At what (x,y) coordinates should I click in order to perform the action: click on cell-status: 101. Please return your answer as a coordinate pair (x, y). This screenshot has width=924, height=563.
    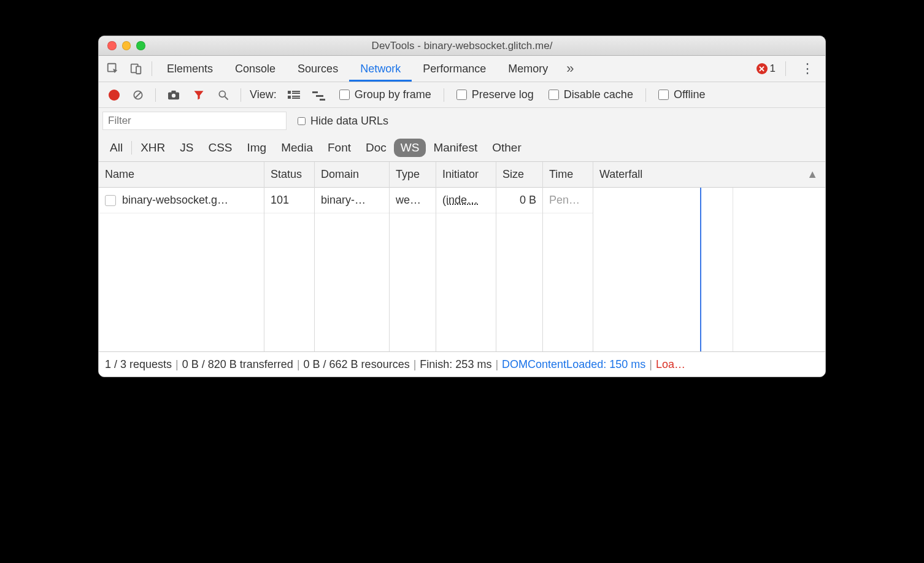
    Looking at the image, I should click on (290, 201).